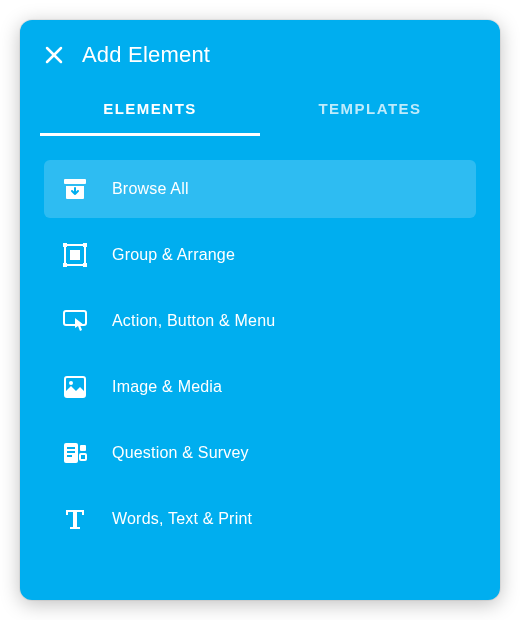 The image size is (520, 620). Describe the element at coordinates (75, 189) in the screenshot. I see `archive-down-icon` at that location.